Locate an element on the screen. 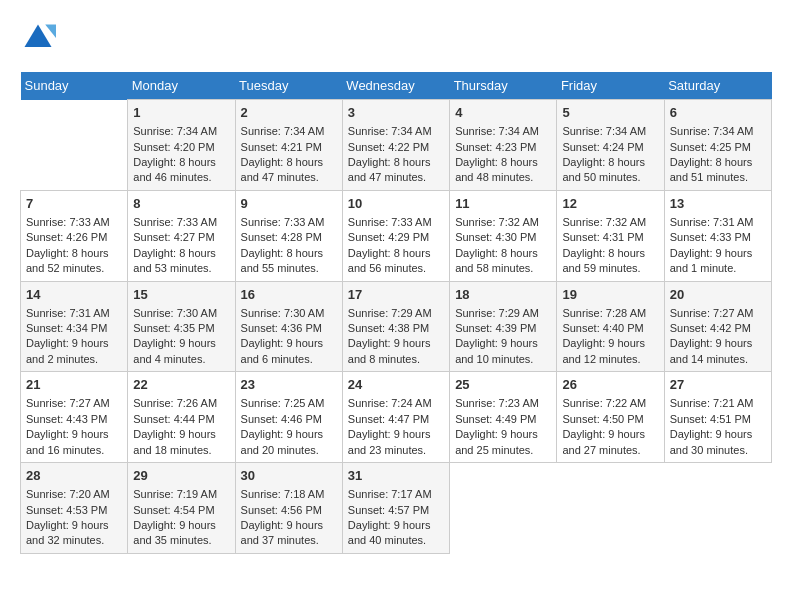 Image resolution: width=792 pixels, height=612 pixels. calendar-cell: 18Sunrise: 7:29 AMSunset: 4:39 PMDayligh… is located at coordinates (504, 326).